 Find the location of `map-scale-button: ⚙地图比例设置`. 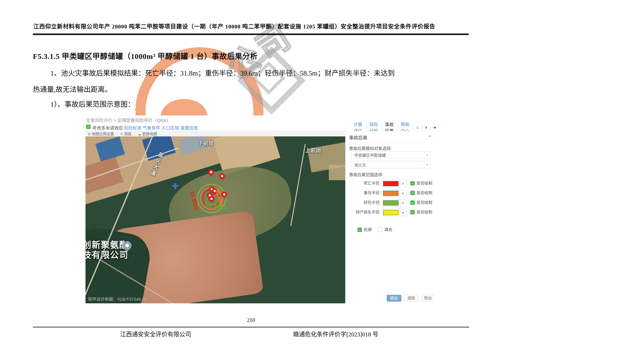

map-scale-button: ⚙地图比例设置 is located at coordinates (101, 134).